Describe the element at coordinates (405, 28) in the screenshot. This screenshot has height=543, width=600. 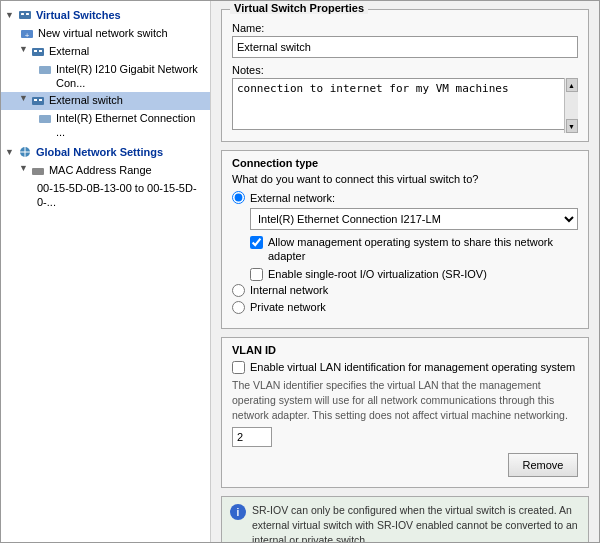
I see `name-label: Name:` at that location.